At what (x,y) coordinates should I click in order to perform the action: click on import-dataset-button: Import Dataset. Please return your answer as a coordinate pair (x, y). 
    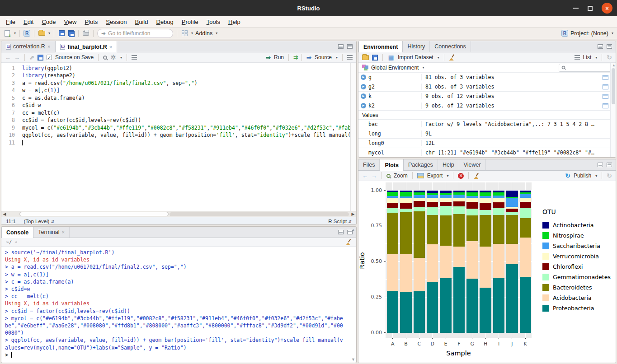
    Looking at the image, I should click on (416, 57).